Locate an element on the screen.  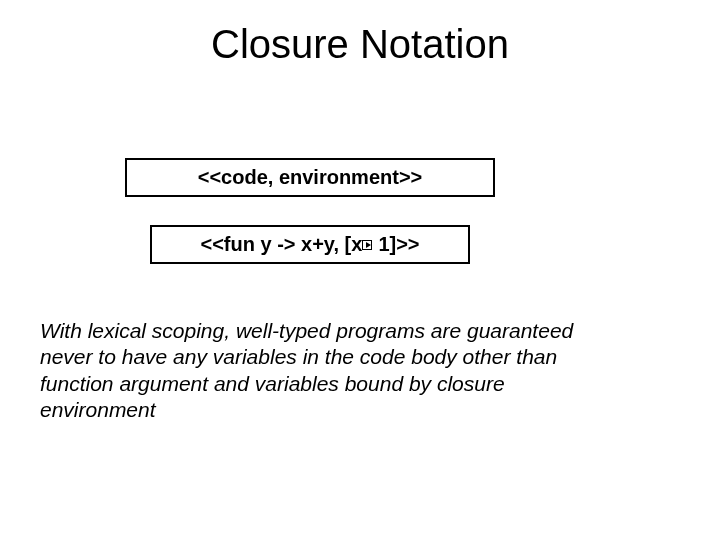
maps-to-icon is located at coordinates (370, 245).